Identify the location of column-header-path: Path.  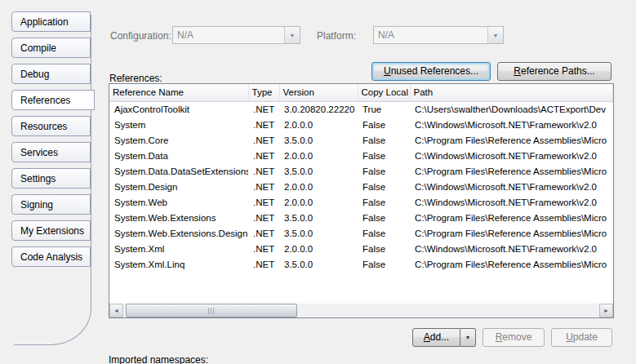
(511, 93).